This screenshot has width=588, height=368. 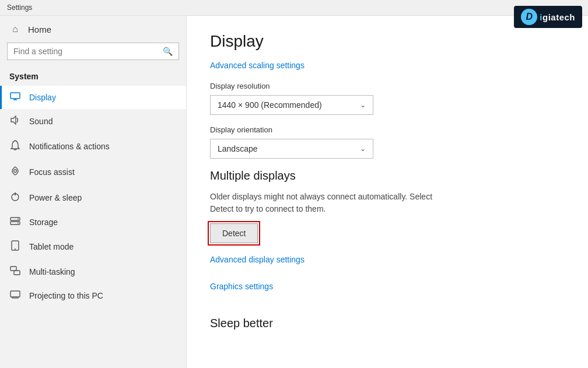 I want to click on advanced-scaling-link: Advanced scaling settings, so click(x=257, y=65).